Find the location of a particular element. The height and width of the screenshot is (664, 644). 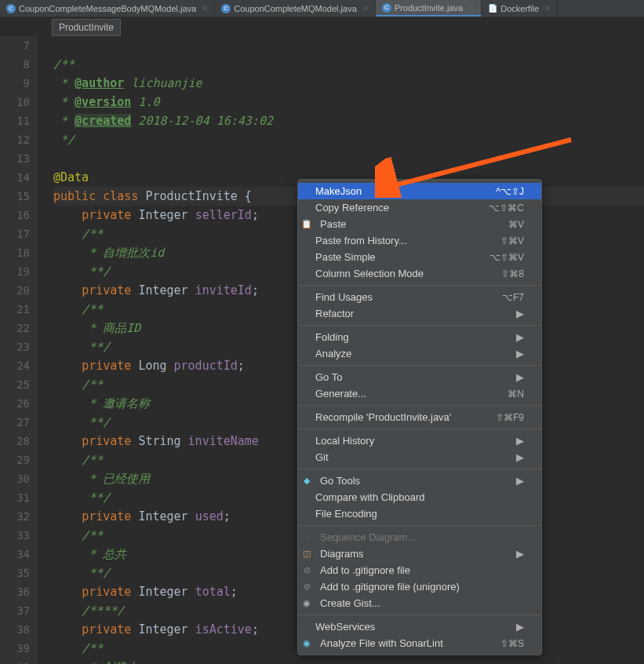

menu-label: Folding is located at coordinates (333, 337).